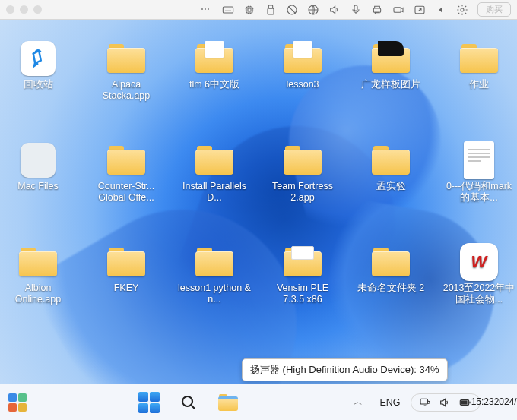 The width and height of the screenshot is (517, 420). What do you see at coordinates (228, 403) in the screenshot?
I see `file-explorer-button` at bounding box center [228, 403].